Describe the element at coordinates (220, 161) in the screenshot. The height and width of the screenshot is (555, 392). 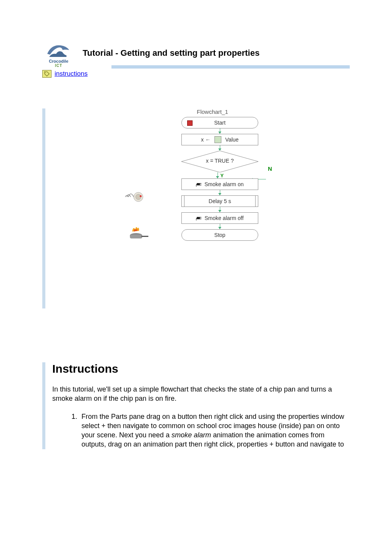
I see `decision-label: x = TRUE ?` at that location.